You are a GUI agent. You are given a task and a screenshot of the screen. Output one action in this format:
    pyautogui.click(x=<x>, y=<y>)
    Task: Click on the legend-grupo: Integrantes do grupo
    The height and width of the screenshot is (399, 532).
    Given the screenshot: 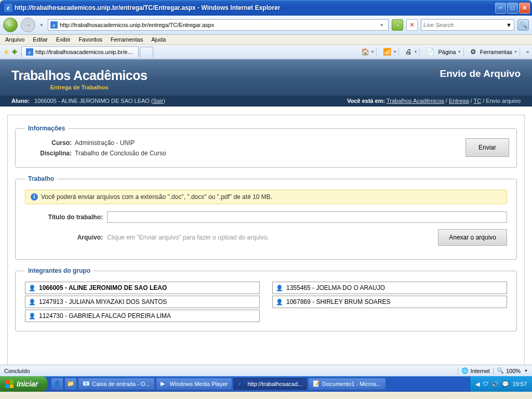 What is the action you would take?
    pyautogui.click(x=59, y=271)
    